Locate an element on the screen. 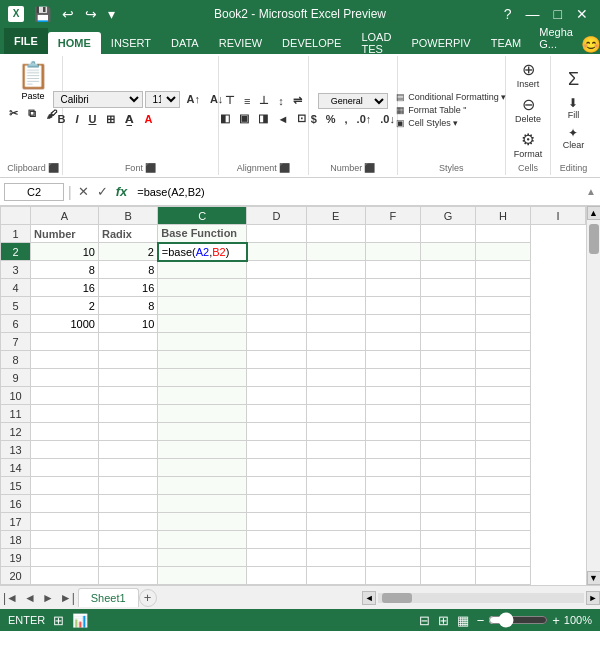 Image resolution: width=600 pixels, height=661 pixels. page-layout-icon: ⊟ is located at coordinates (424, 620).